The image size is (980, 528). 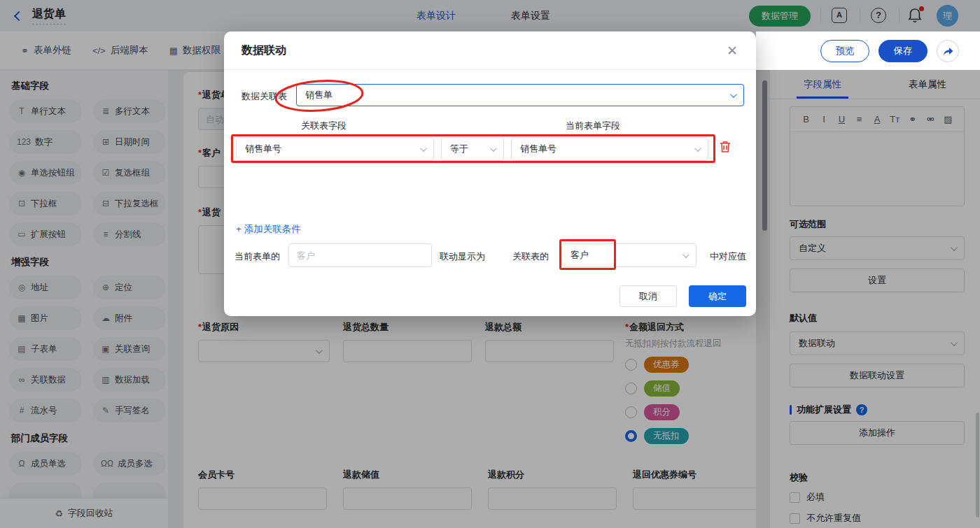 I want to click on cancel-button: 取消, so click(x=648, y=297).